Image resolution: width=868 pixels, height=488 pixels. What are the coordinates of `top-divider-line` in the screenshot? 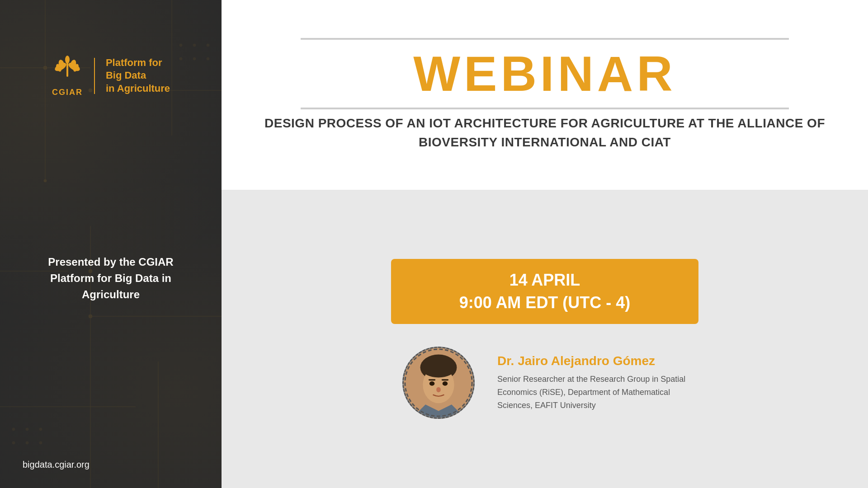 It's located at (545, 39).